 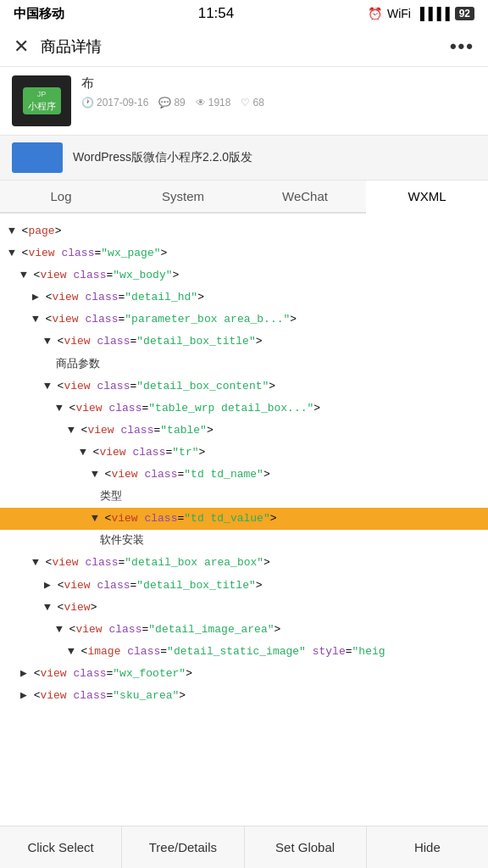 What do you see at coordinates (171, 103) in the screenshot?
I see `preview-comments: 💬 89` at bounding box center [171, 103].